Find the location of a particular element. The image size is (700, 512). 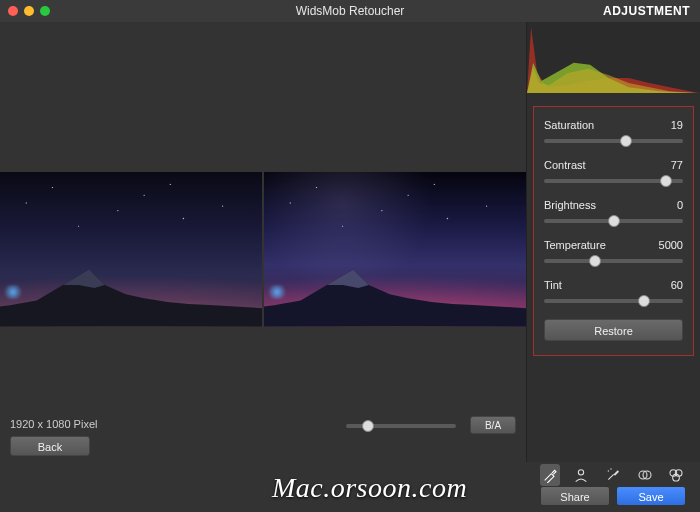

app-title: WidsMob Retoucher is located at coordinates (350, 11).